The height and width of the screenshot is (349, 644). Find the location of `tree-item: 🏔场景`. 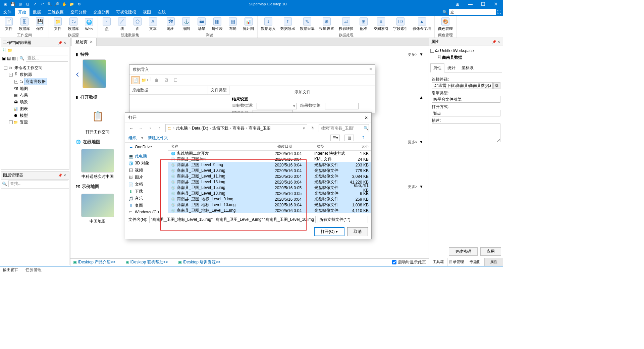

tree-item: 🏔场景 is located at coordinates (35, 102).